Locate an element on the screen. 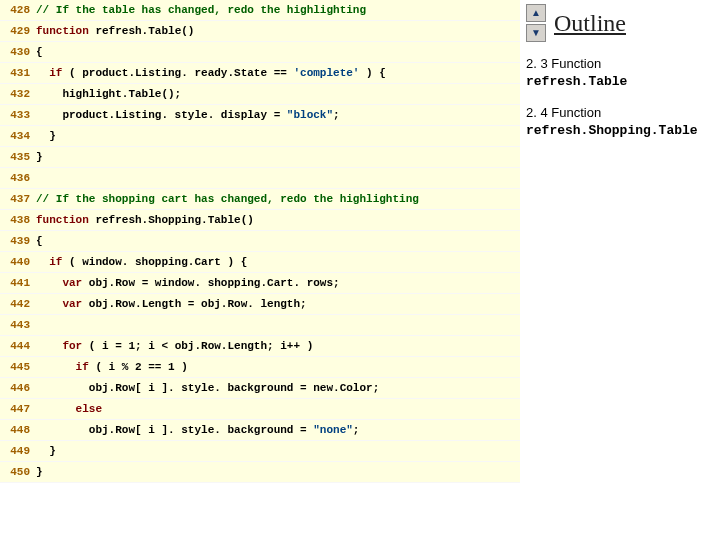 The image size is (720, 540). arrow-down-button: ▼ is located at coordinates (536, 33).